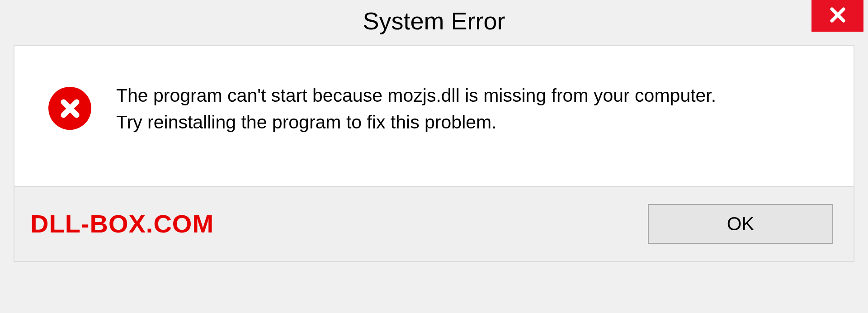 The width and height of the screenshot is (868, 313). What do you see at coordinates (122, 223) in the screenshot?
I see `brand-watermark: DLL-BOX.COM` at bounding box center [122, 223].